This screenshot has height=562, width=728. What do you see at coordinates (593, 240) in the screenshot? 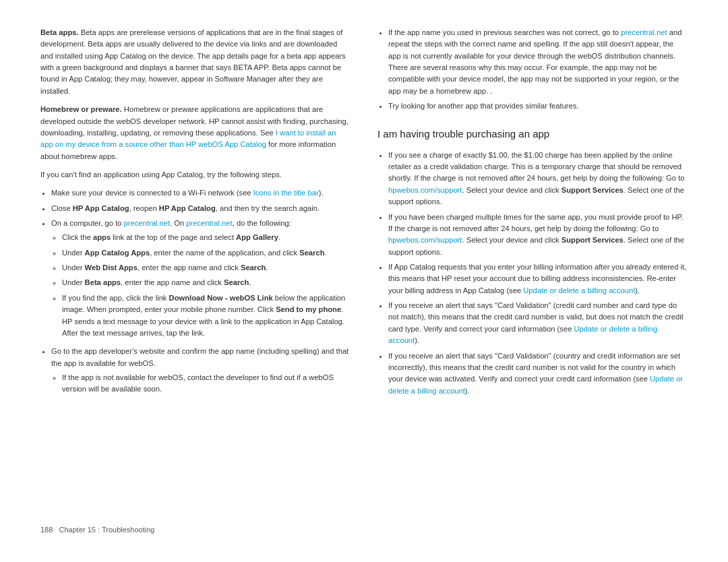
I see `support-services-bold2: Support Services` at bounding box center [593, 240].